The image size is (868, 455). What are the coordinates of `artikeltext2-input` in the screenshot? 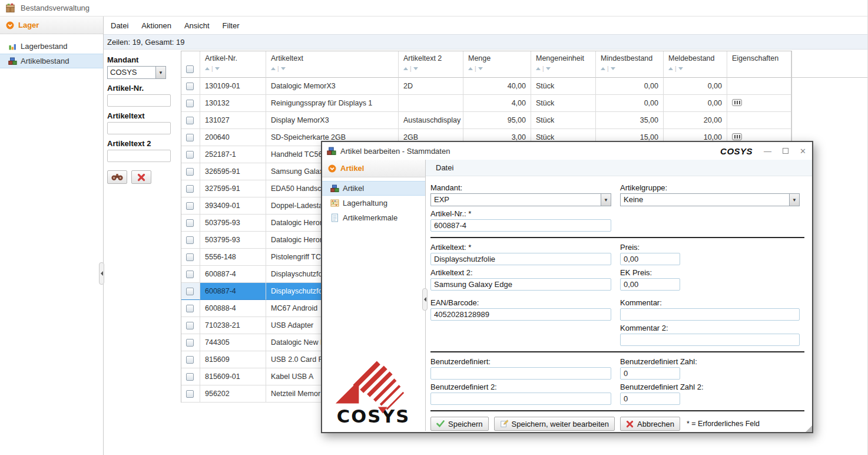 It's located at (521, 284).